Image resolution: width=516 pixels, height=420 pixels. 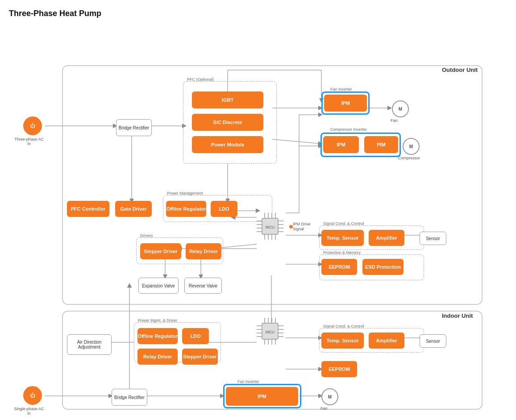 I want to click on esd-protection-block: ESD Protection, so click(x=383, y=267).